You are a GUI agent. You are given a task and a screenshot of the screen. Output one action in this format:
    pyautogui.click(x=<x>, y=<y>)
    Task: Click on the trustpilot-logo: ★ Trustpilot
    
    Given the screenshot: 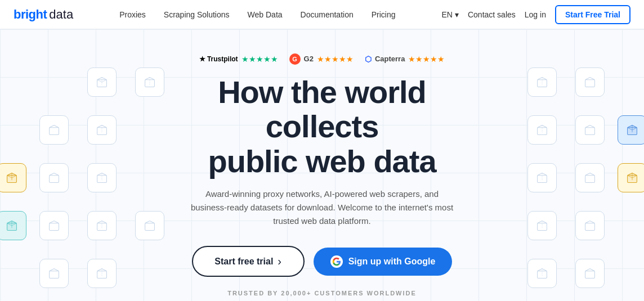 What is the action you would take?
    pyautogui.click(x=218, y=59)
    